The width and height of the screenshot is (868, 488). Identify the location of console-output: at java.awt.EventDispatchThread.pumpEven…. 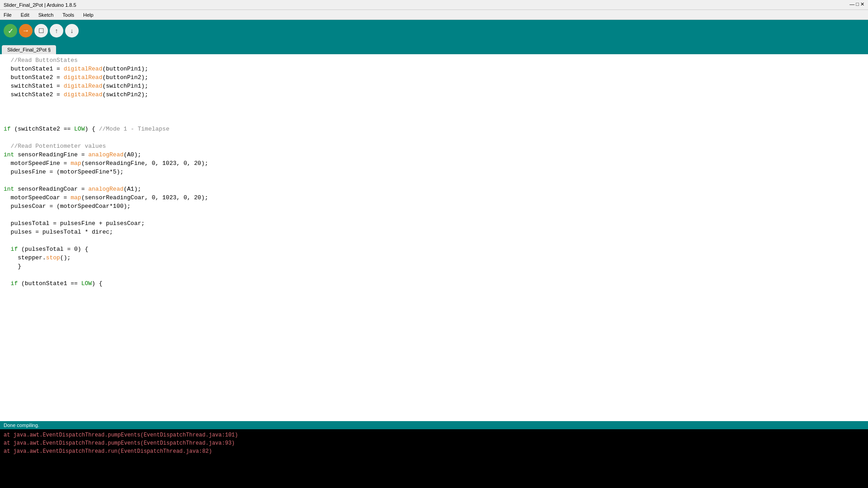
(434, 459).